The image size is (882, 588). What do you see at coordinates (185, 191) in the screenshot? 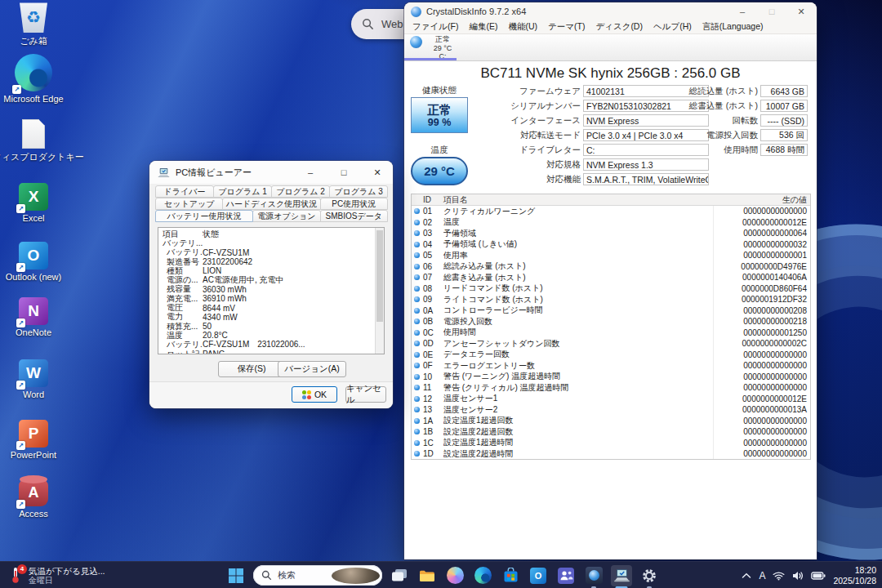
I see `tab-driver: ドライバー` at bounding box center [185, 191].